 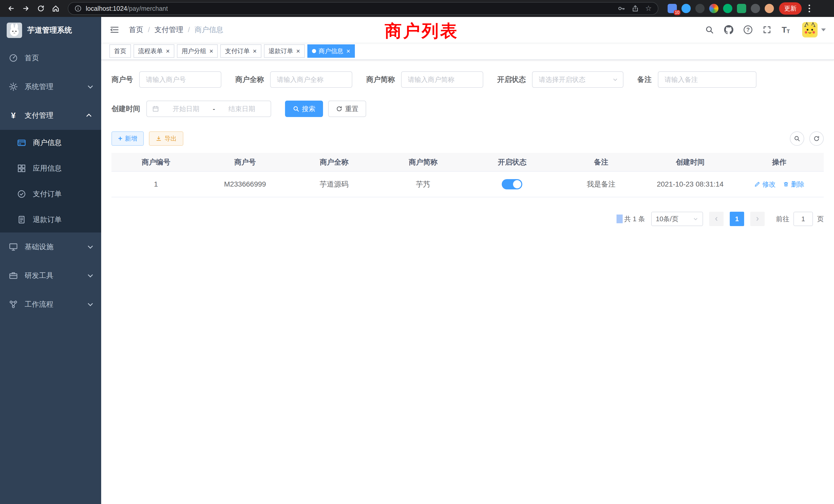 What do you see at coordinates (51, 58) in the screenshot?
I see `sidebar-item-home: 首页` at bounding box center [51, 58].